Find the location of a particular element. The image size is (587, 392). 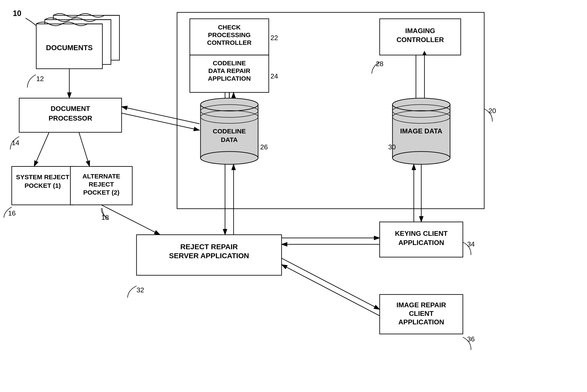

svg-text: 32 is located at coordinates (140, 290).